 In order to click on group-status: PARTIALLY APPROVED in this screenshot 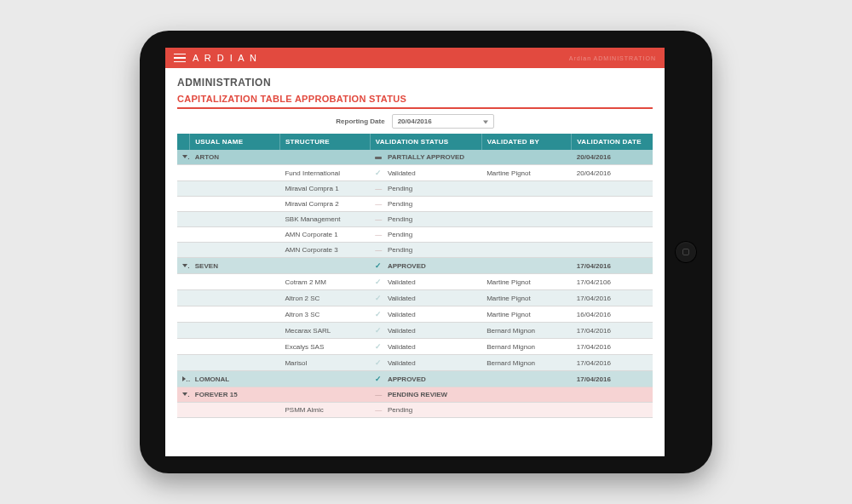, I will do `click(432, 158)`.